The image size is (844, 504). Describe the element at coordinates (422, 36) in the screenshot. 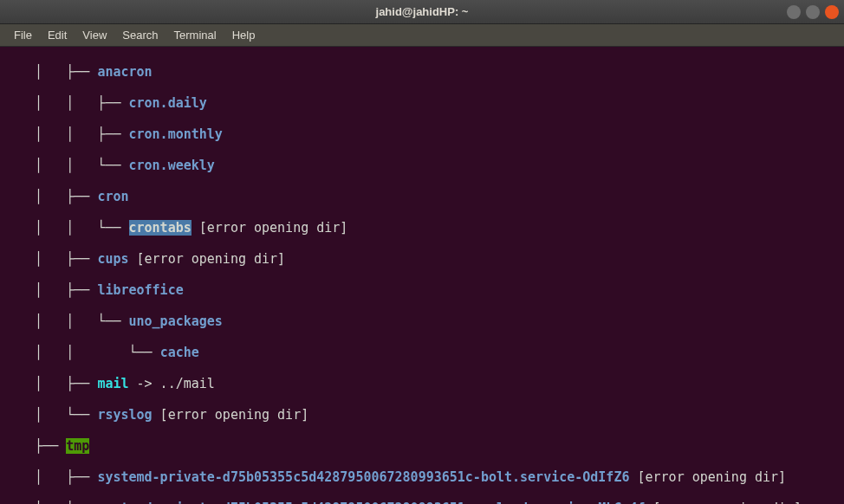

I see `menubar: File Edit View Search Terminal Help` at that location.